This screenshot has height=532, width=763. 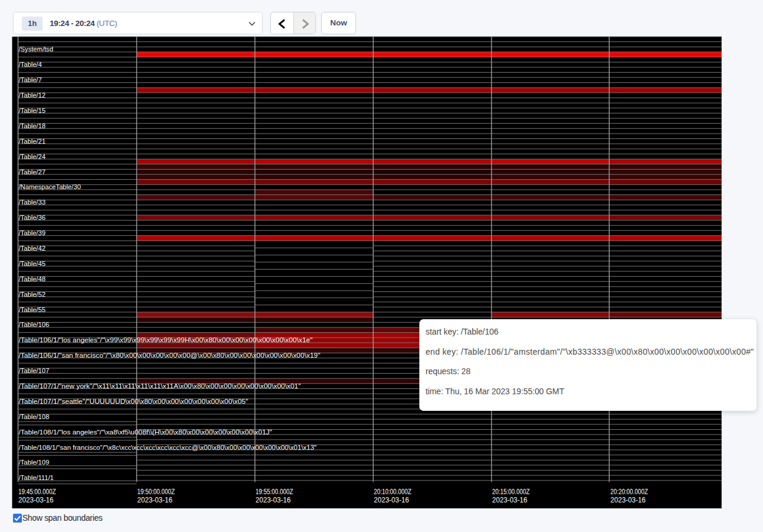 I want to click on svg-text: /Table/27, so click(x=32, y=172).